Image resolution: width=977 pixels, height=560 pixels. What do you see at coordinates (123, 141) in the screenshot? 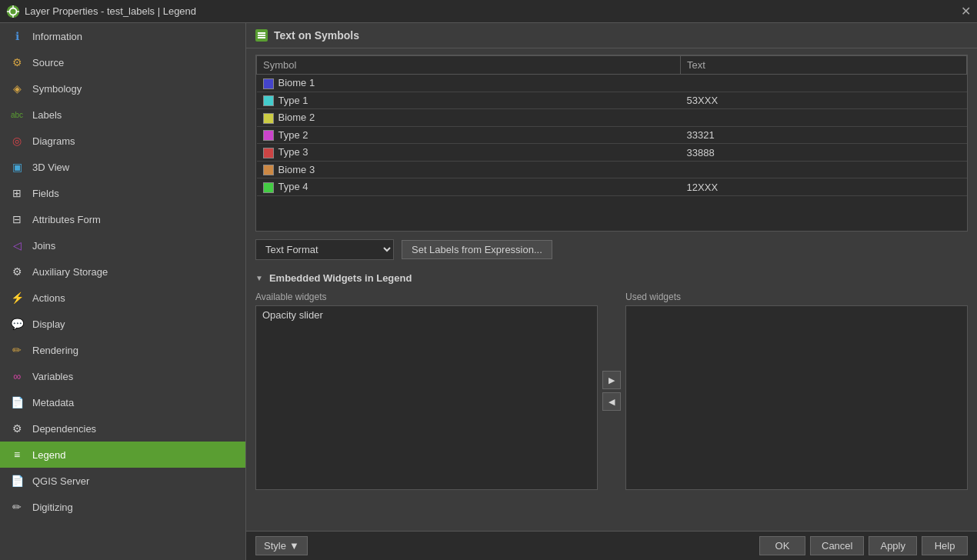
I see `sidebar-item-diagrams: ◎Diagrams` at bounding box center [123, 141].